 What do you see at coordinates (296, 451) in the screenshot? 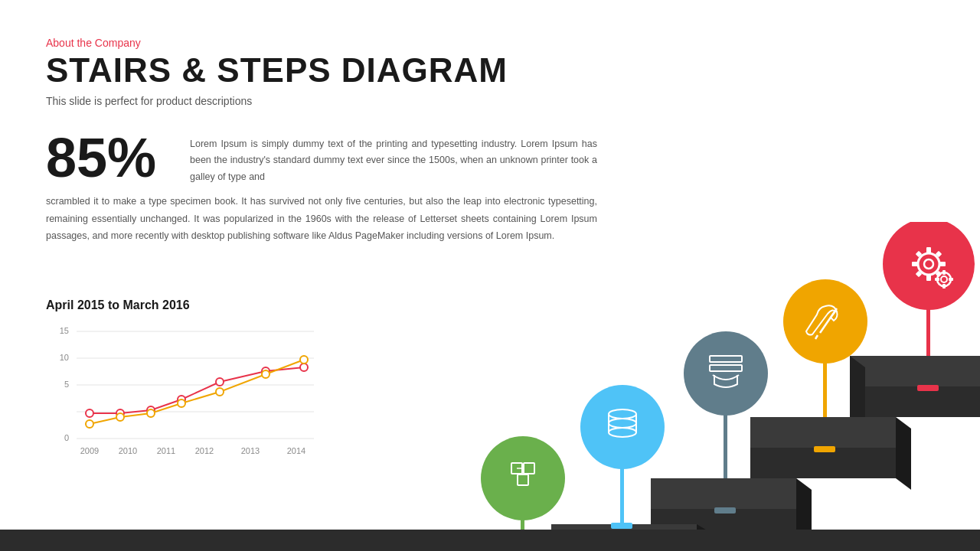
I see `svg-text: 2014` at bounding box center [296, 451].